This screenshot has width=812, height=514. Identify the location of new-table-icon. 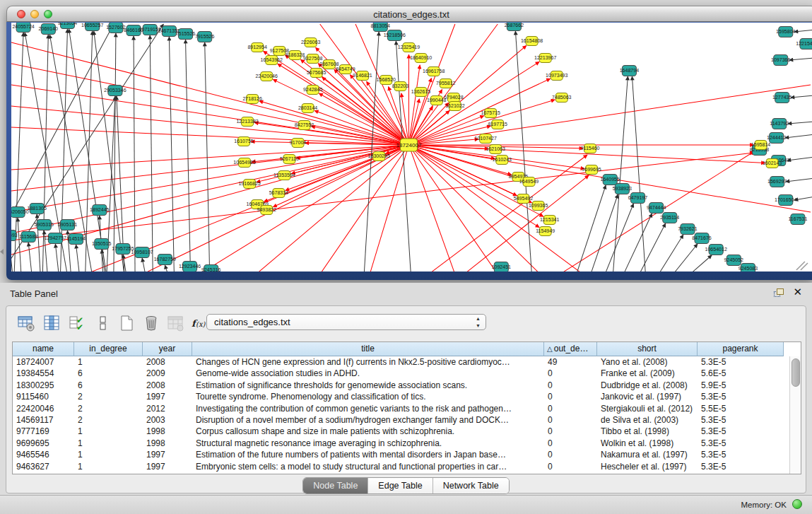
(126, 323).